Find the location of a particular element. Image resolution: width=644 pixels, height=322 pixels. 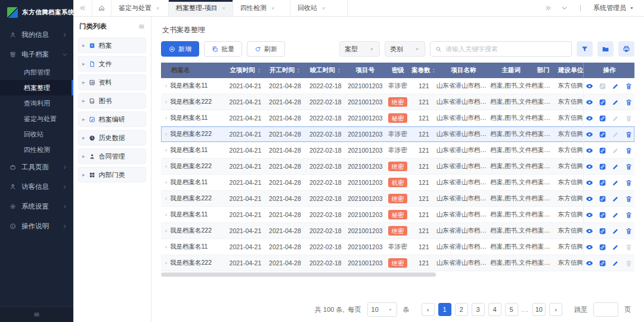

tree-item-history-data: ▸历史数据 is located at coordinates (112, 138).